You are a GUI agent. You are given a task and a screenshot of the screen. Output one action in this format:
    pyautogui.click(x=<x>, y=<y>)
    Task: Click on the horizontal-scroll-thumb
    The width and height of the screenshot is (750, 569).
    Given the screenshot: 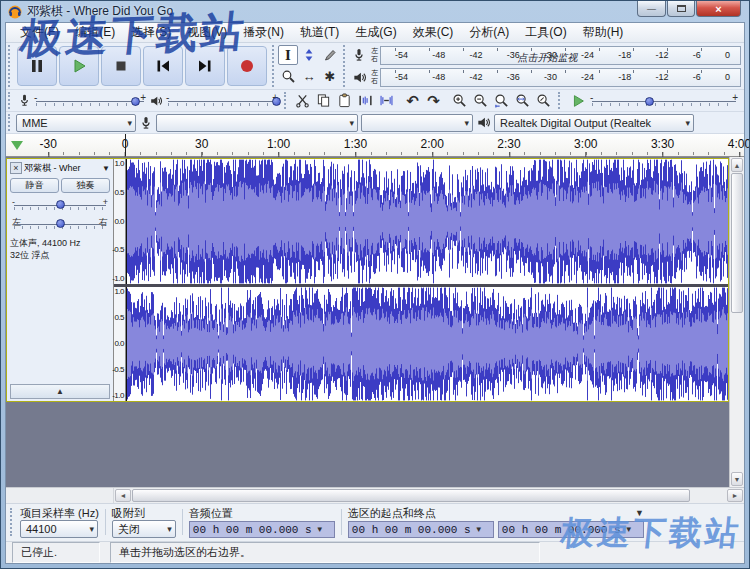 What is the action you would take?
    pyautogui.click(x=411, y=496)
    